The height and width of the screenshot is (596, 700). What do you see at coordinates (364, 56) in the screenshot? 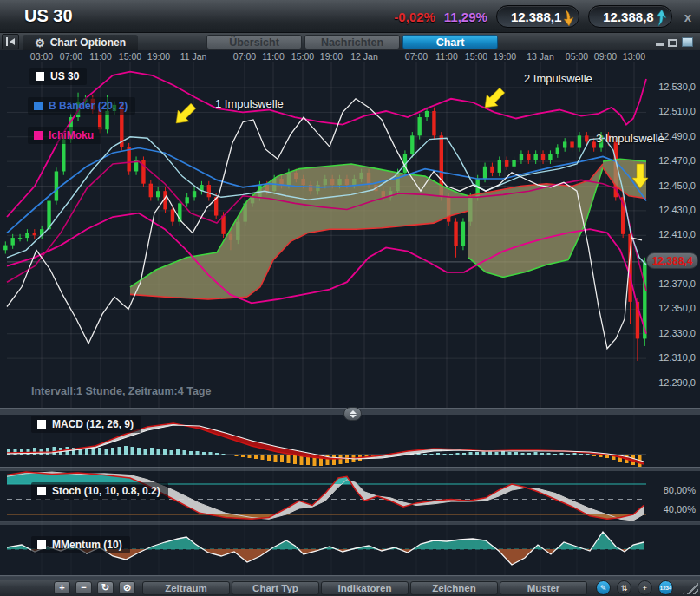
I see `time-tick-label: 12 Jan` at bounding box center [364, 56].